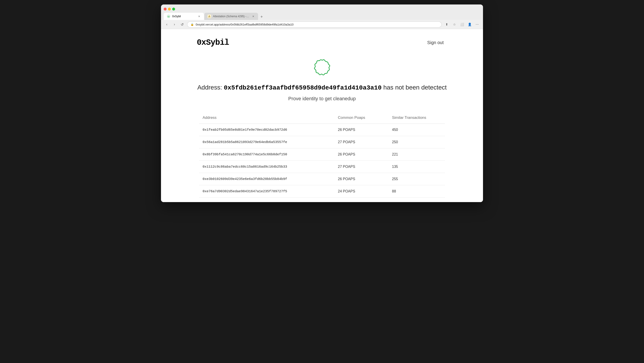 Image resolution: width=644 pixels, height=363 pixels. I want to click on status-address: 0x5fdb261eff3aafbdf65958d9de49fa1d410a3a…, so click(303, 88).